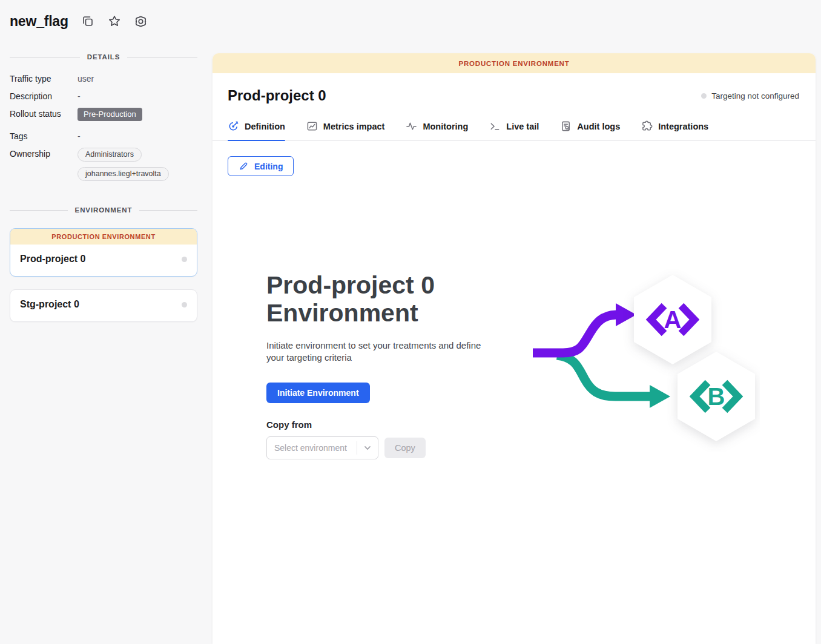  Describe the element at coordinates (44, 78) in the screenshot. I see `detail-label: Traffic type` at that location.